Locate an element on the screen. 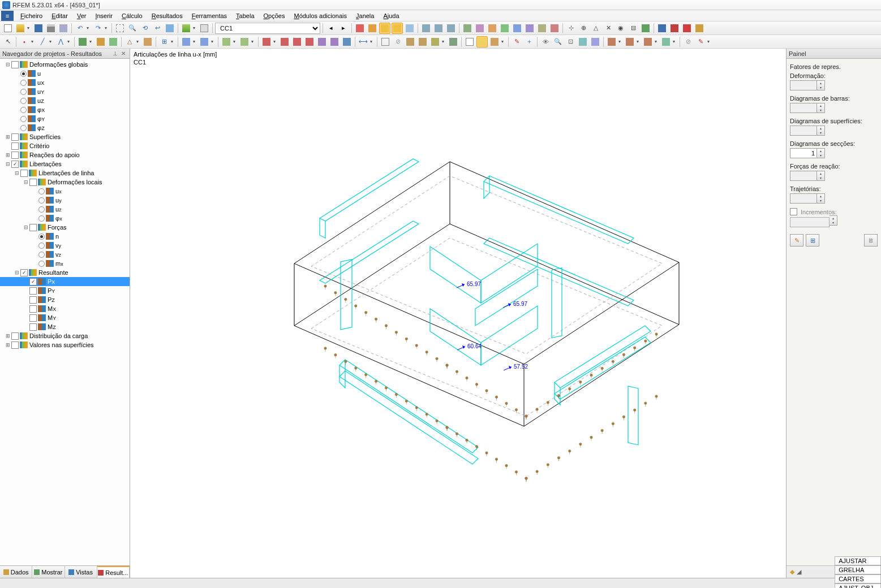  tree-row-12: ⊟Libertações de linha is located at coordinates (65, 173).